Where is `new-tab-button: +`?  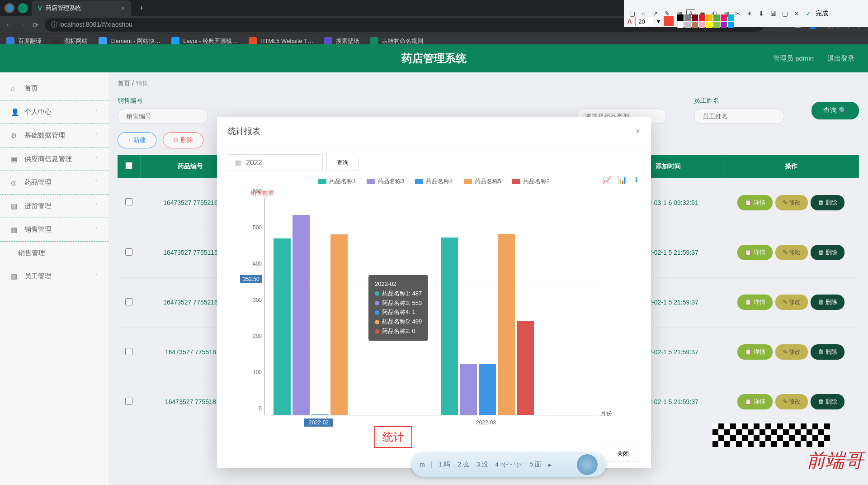 new-tab-button: + is located at coordinates (142, 8).